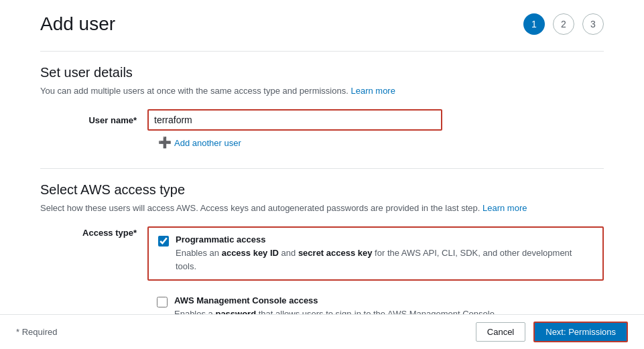 The height and width of the screenshot is (349, 644). What do you see at coordinates (94, 232) in the screenshot?
I see `access-type-label: Access type*` at bounding box center [94, 232].